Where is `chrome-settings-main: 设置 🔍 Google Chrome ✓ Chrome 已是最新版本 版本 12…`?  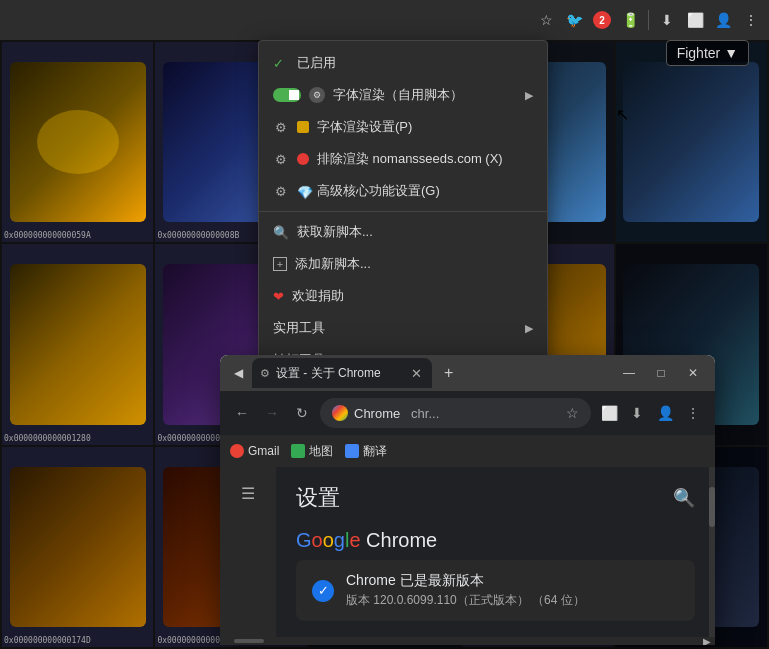 chrome-settings-main: 设置 🔍 Google Chrome ✓ Chrome 已是最新版本 版本 12… is located at coordinates (496, 552).